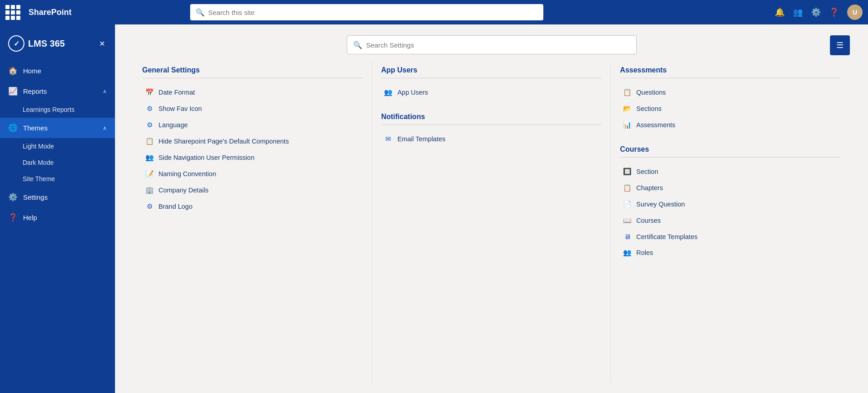 This screenshot has width=868, height=393. I want to click on section-title-general: General Settings, so click(253, 72).